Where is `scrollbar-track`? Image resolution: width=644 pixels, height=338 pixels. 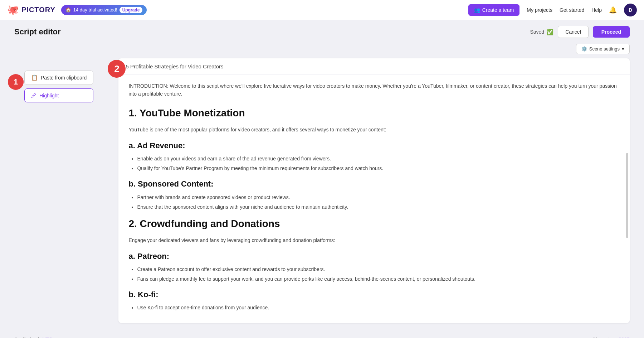
scrollbar-track is located at coordinates (627, 201).